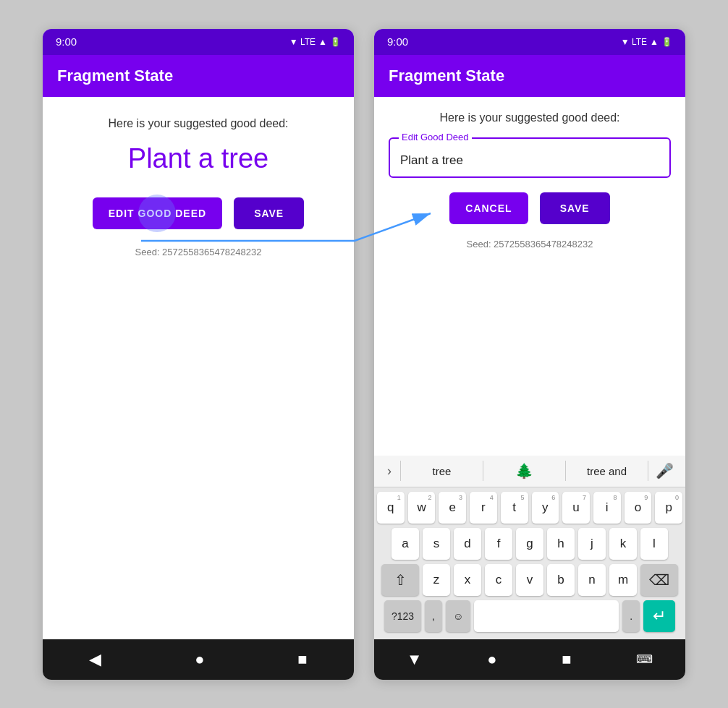 The image size is (728, 708). I want to click on key-d: d, so click(467, 544).